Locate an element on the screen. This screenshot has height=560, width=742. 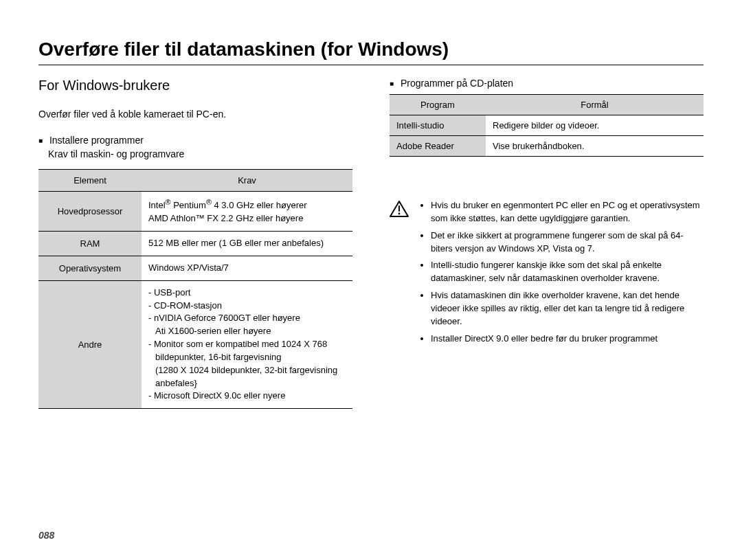
warning-item: Intelli-studio fungerer kanskje ikke som… is located at coordinates (567, 272).